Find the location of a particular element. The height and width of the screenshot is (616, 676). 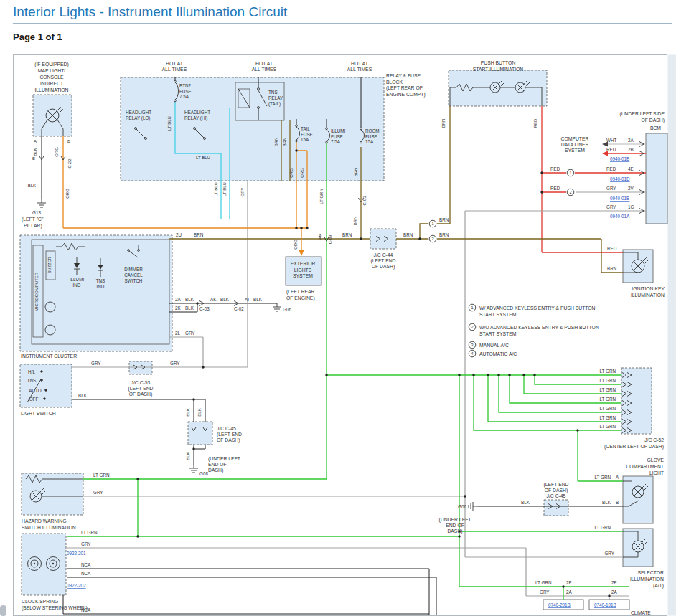

diagram-label: ENGINE COMPT) is located at coordinates (406, 95).